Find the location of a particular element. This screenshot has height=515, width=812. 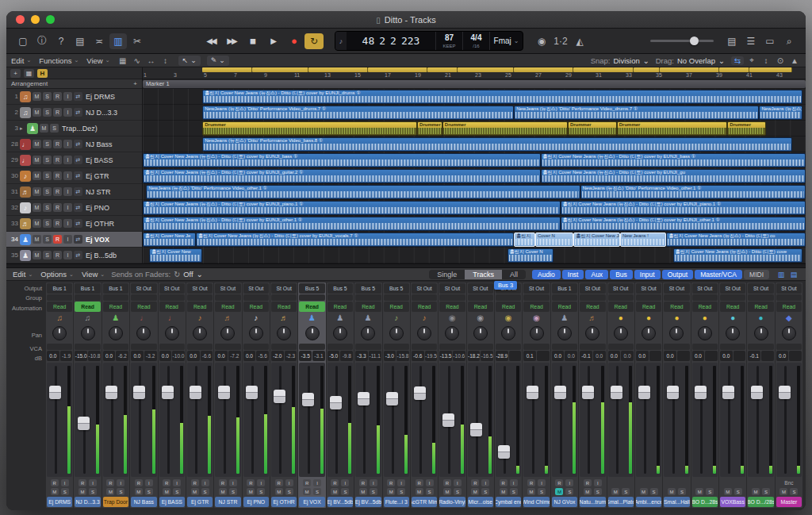

volume-slider is located at coordinates (682, 41).